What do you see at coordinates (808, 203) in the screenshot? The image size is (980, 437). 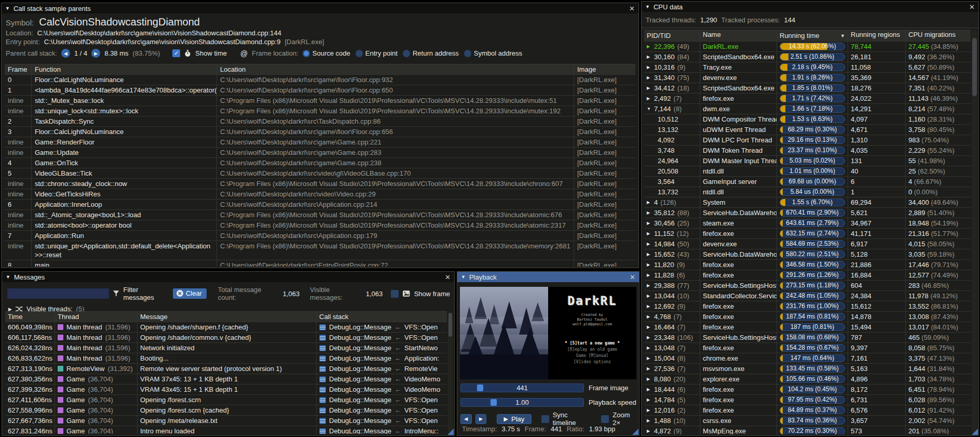 I see `table-row: ▶4(126)System1.55 s (6.70%)69,29434,400 …` at bounding box center [808, 203].